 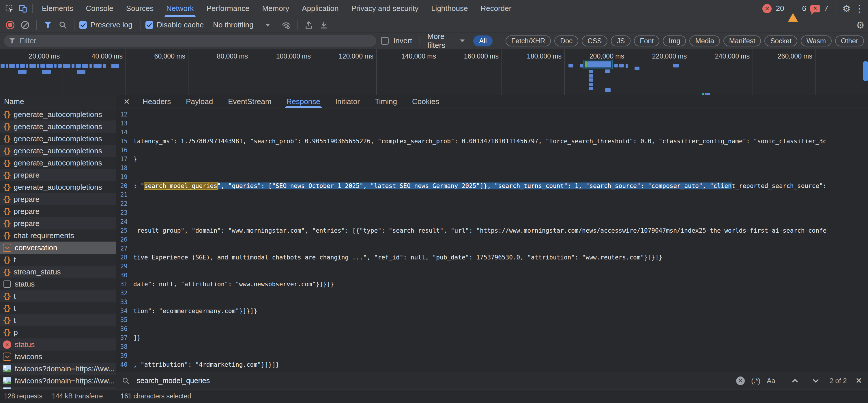 What do you see at coordinates (815, 9) in the screenshot?
I see `issues-icon: ✕` at bounding box center [815, 9].